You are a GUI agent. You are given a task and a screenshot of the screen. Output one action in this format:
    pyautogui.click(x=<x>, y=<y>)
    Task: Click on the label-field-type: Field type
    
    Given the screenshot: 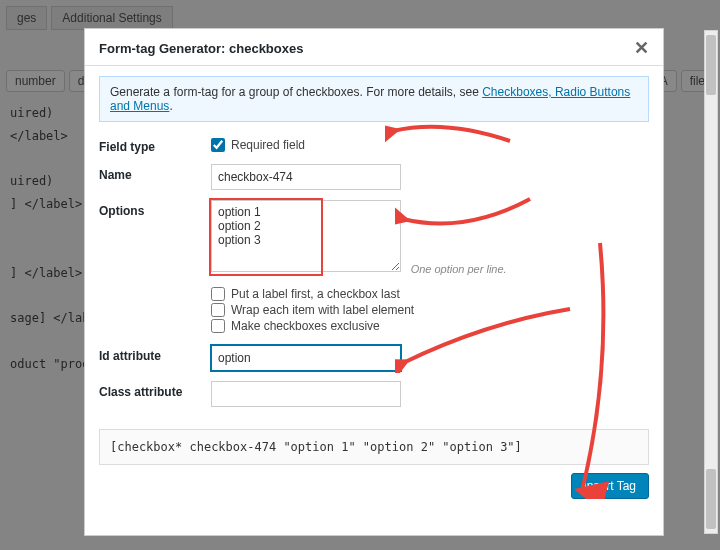 What is the action you would take?
    pyautogui.click(x=155, y=145)
    